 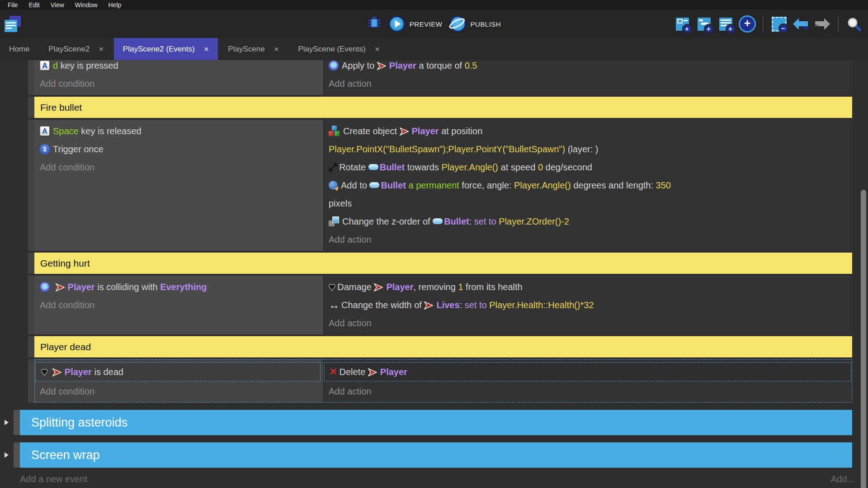 I want to click on tab-playscene-events: PlayScene (Events)✕, so click(x=339, y=49).